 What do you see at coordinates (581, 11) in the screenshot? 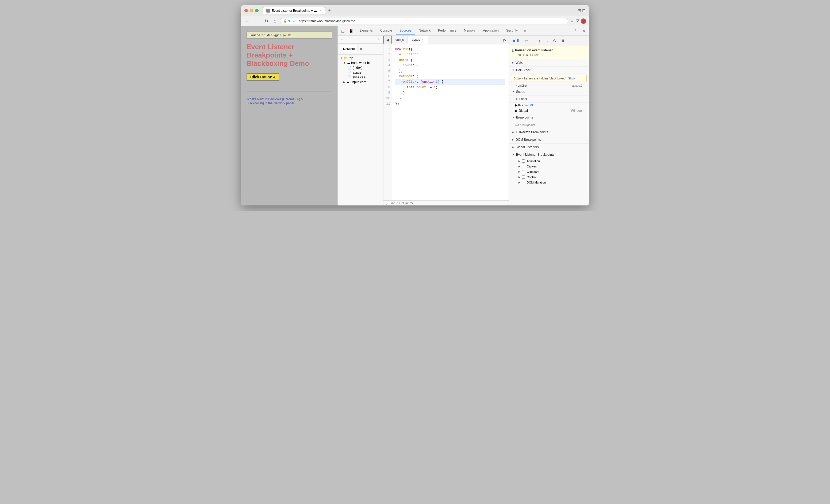
I see `window-controls: ⊟ ⊡` at bounding box center [581, 11].